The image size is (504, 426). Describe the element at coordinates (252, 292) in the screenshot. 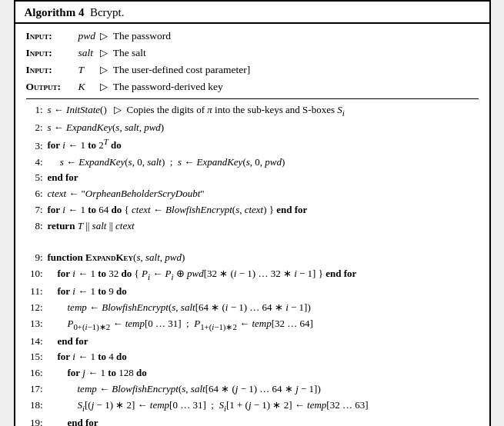

I see `line-11: 11: for i ← 1 to 9 do` at that location.